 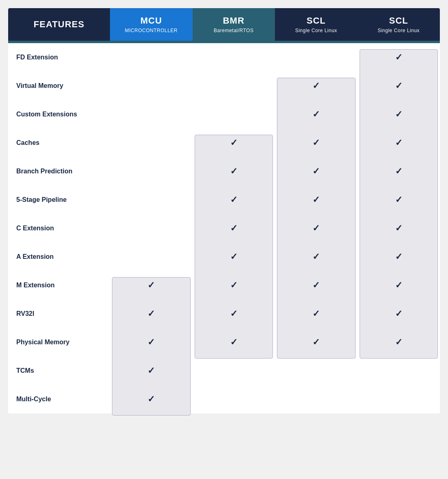 What do you see at coordinates (316, 24) in the screenshot?
I see `scl1-header: SCL Single Core Linux` at bounding box center [316, 24].